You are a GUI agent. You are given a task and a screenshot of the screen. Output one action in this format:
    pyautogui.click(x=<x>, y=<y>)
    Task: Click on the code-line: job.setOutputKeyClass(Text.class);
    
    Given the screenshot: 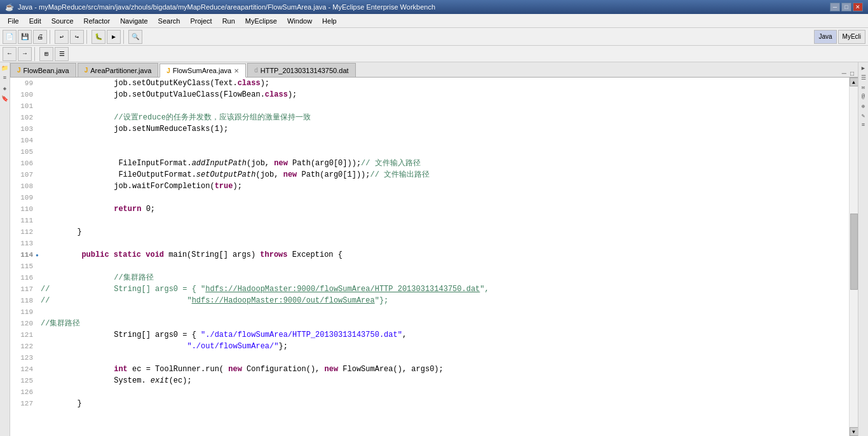 What is the action you would take?
    pyautogui.click(x=153, y=83)
    